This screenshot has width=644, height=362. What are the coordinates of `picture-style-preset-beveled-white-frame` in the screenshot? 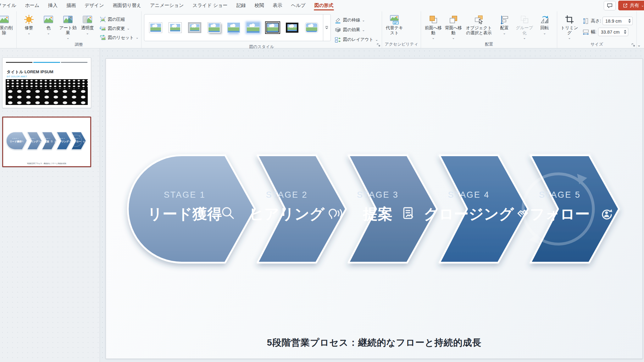 It's located at (175, 28).